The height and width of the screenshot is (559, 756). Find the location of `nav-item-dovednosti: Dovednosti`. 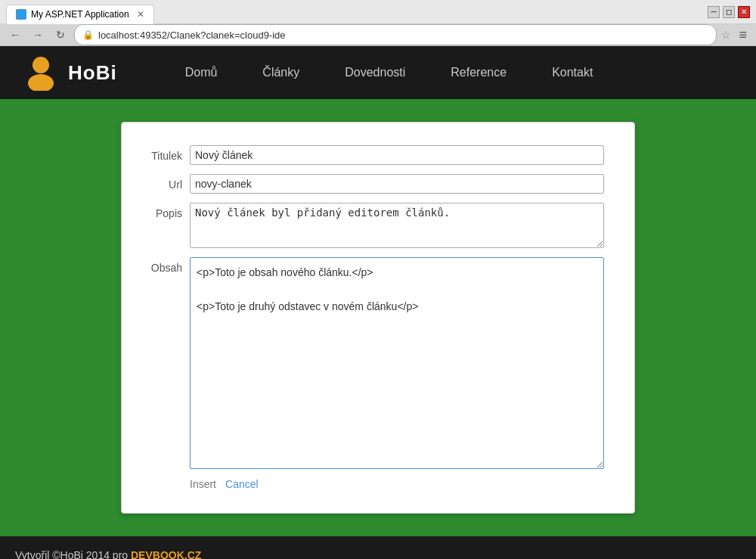

nav-item-dovednosti: Dovednosti is located at coordinates (375, 73).